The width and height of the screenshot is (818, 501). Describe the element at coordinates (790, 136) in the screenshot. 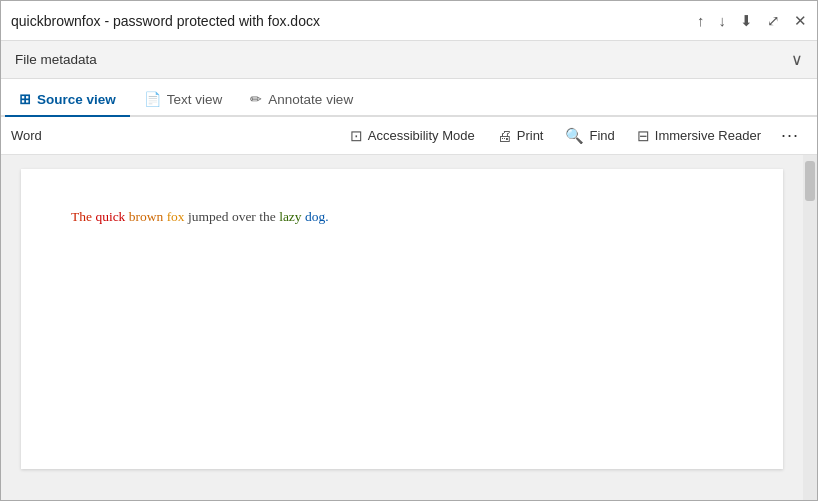

I see `more-options-button: ···` at that location.